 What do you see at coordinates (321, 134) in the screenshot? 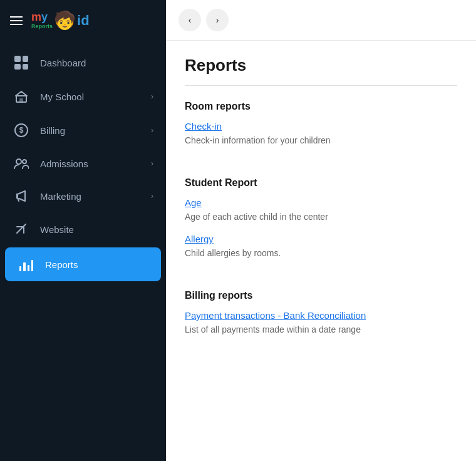
I see `report-item-check-in: Check-in Check-in information for your c…` at bounding box center [321, 134].